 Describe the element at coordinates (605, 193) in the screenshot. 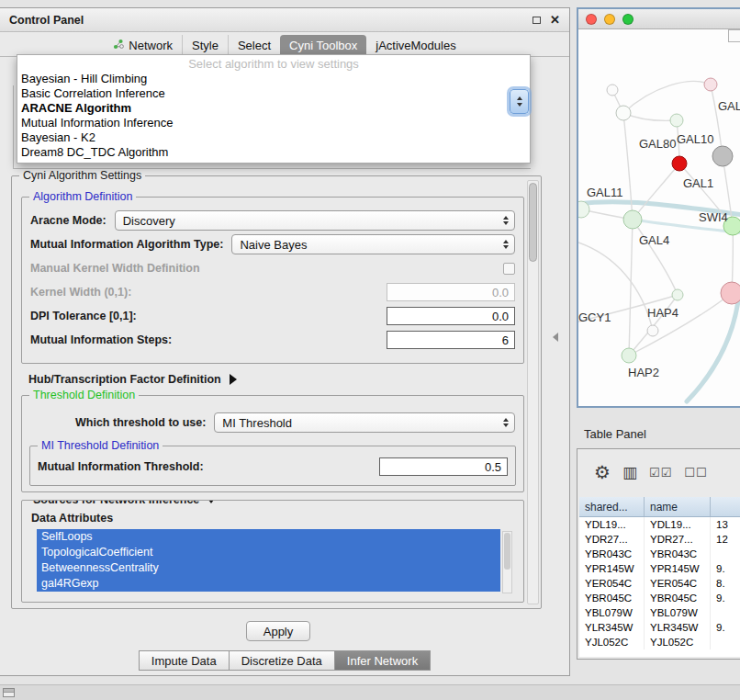

I see `node-label-gal11: GAL11` at that location.